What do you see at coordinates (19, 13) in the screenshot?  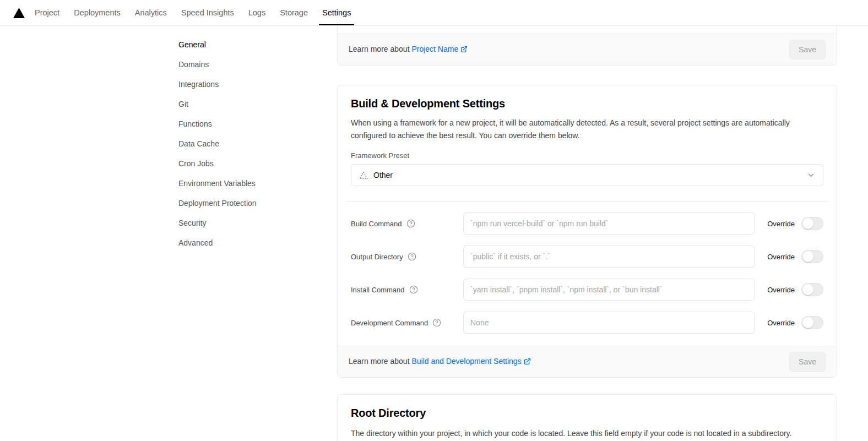 I see `vercel-logo-icon` at bounding box center [19, 13].